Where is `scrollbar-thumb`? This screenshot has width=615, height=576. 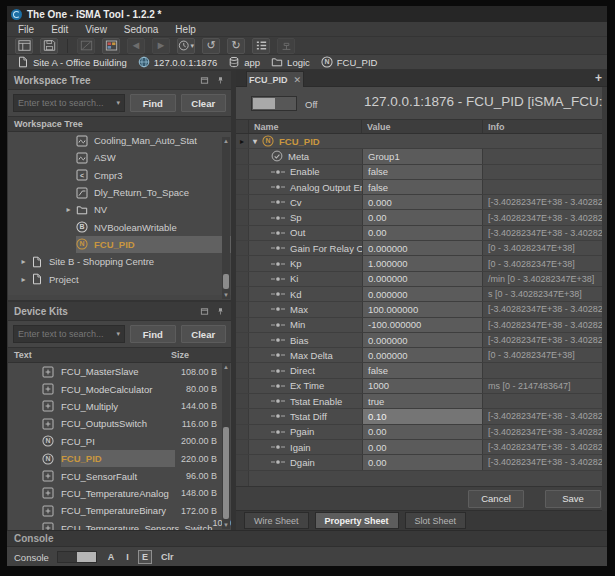
scrollbar-thumb is located at coordinates (226, 473).